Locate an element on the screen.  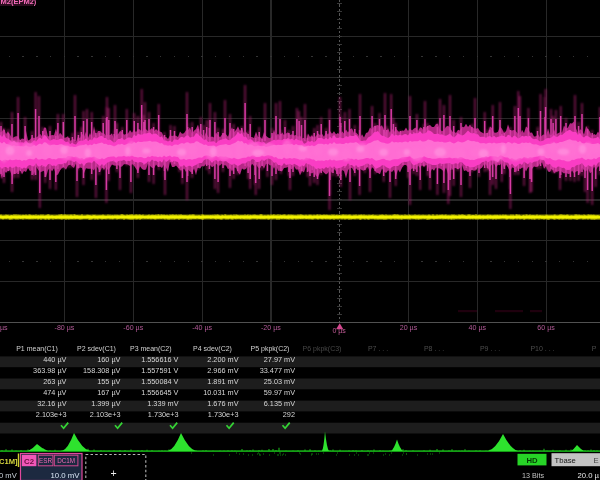
svg-text: 0 mV is located at coordinates (9, 476).